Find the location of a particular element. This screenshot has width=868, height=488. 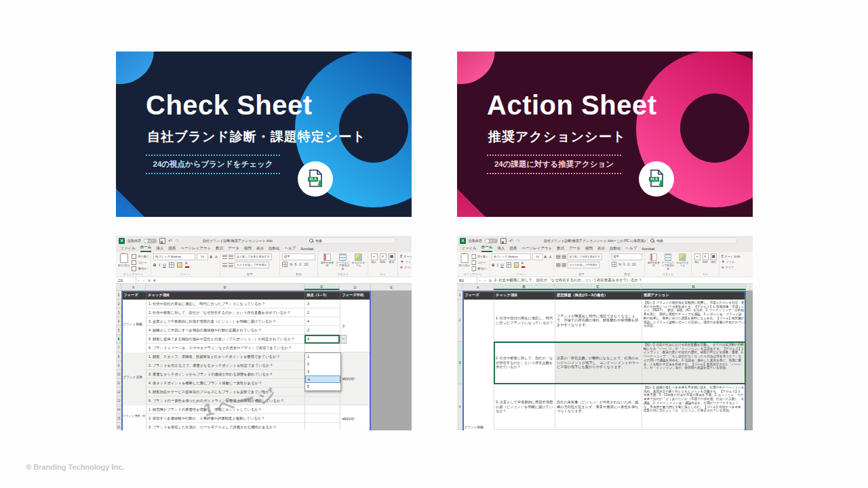

phase-average-cell: 3 is located at coordinates (355, 326).